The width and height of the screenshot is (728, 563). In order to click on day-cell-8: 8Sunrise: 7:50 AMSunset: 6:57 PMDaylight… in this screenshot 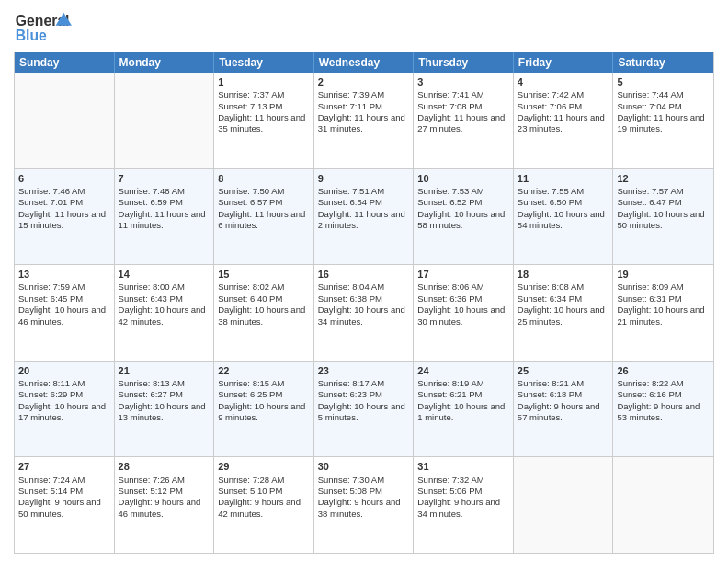, I will do `click(265, 217)`.